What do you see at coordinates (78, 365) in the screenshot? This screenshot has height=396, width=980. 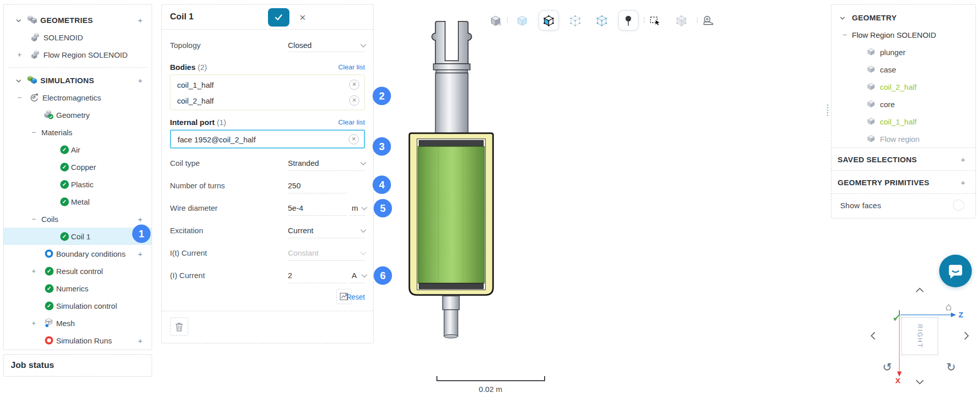 I see `job-status-section: Job status` at bounding box center [78, 365].